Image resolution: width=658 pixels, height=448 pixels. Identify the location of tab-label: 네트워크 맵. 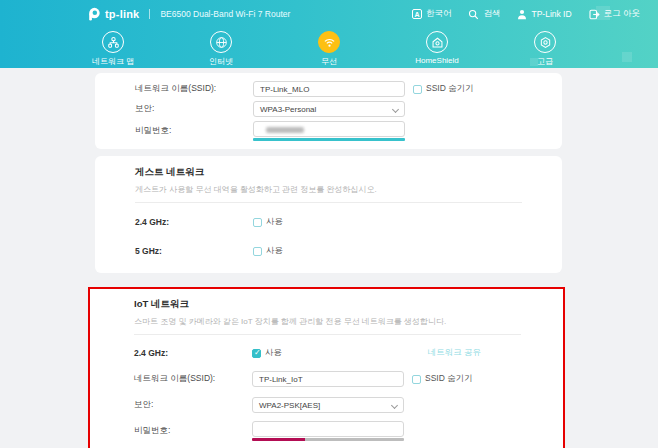
(113, 62).